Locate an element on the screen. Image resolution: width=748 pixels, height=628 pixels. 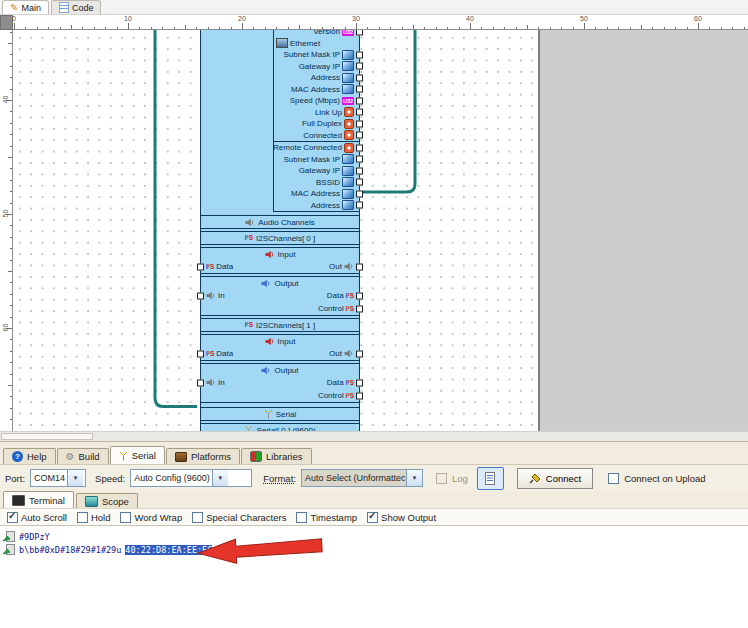
pin-row: Gateway IP is located at coordinates (316, 67).